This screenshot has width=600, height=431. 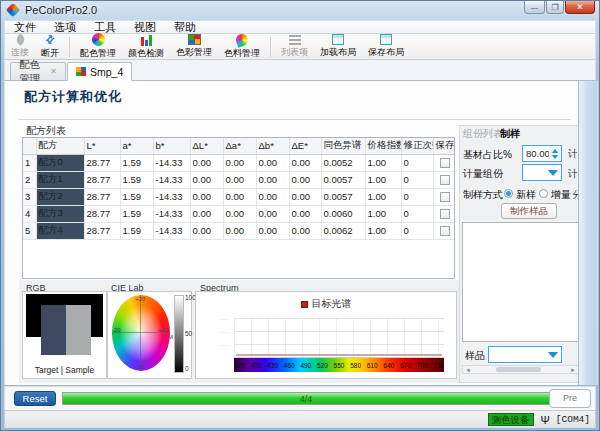 What do you see at coordinates (146, 46) in the screenshot?
I see `color-detect-button: 颜色检测` at bounding box center [146, 46].